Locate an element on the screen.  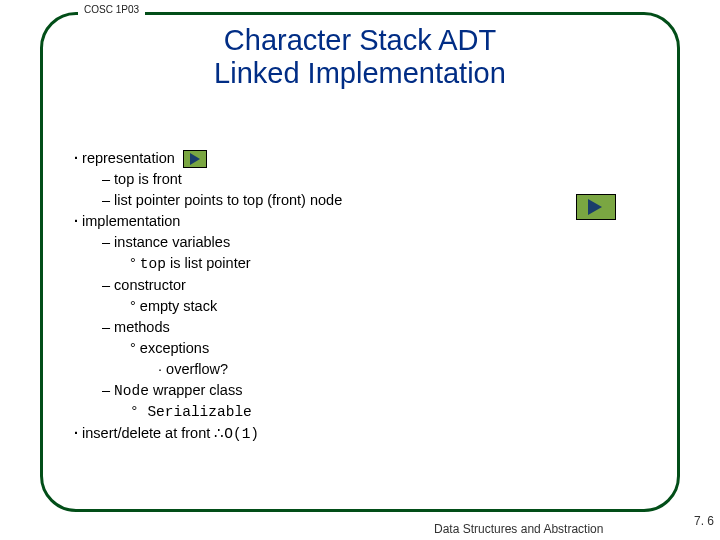
course-code: COSC 1P03 is located at coordinates (112, 10).